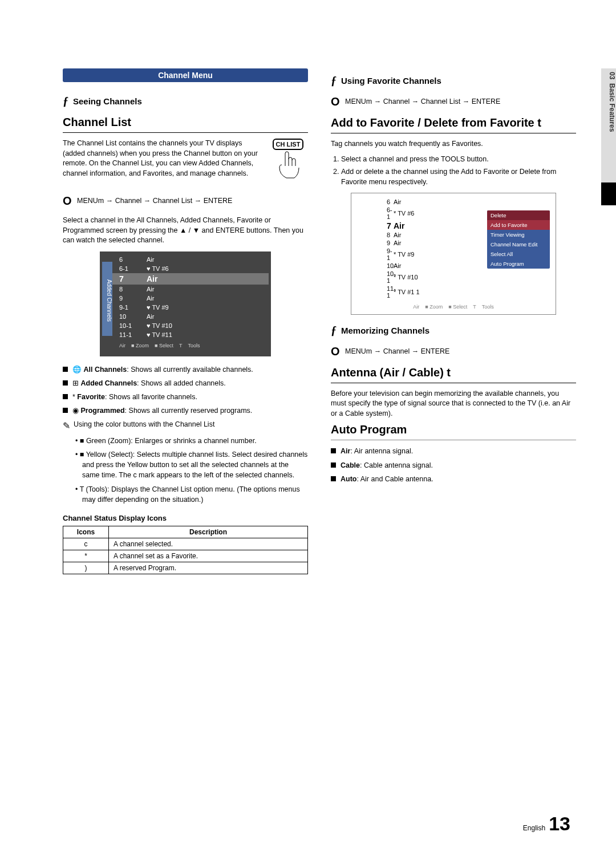 This screenshot has height=852, width=616. What do you see at coordinates (163, 159) in the screenshot?
I see `channel-list-intro: The Channel List contains the channels y…` at bounding box center [163, 159].